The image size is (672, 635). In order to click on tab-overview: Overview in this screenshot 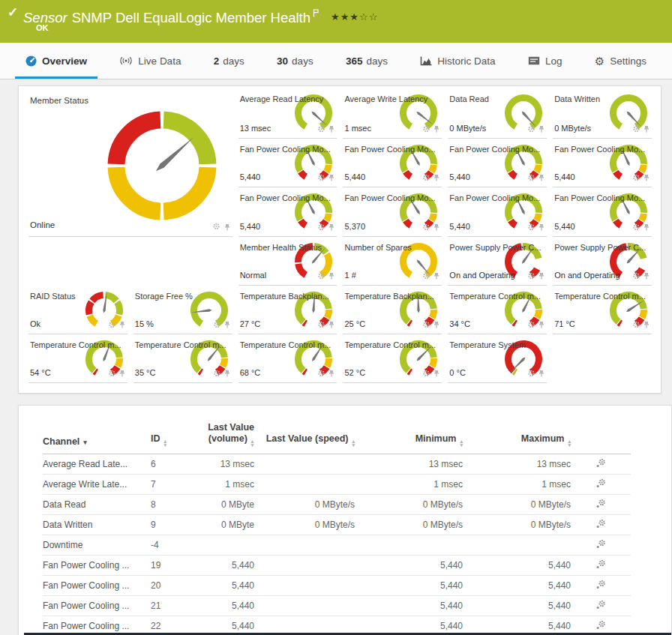, I will do `click(56, 61)`.